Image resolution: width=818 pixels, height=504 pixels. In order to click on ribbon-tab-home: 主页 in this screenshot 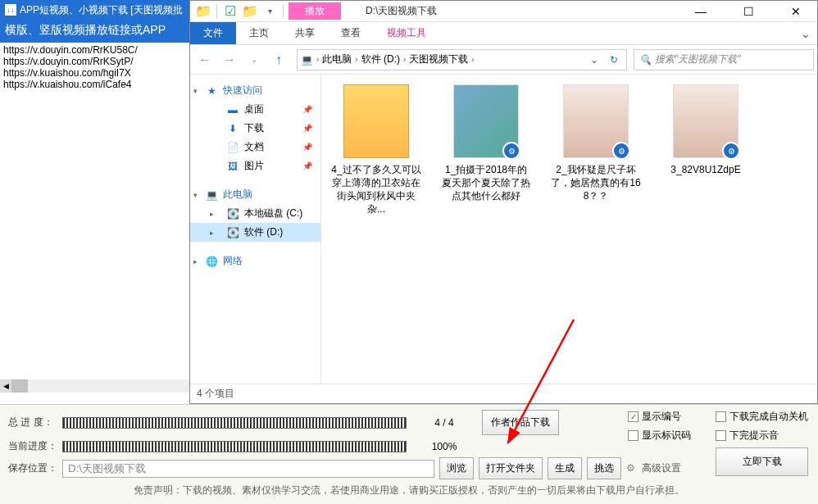, I will do `click(259, 33)`.